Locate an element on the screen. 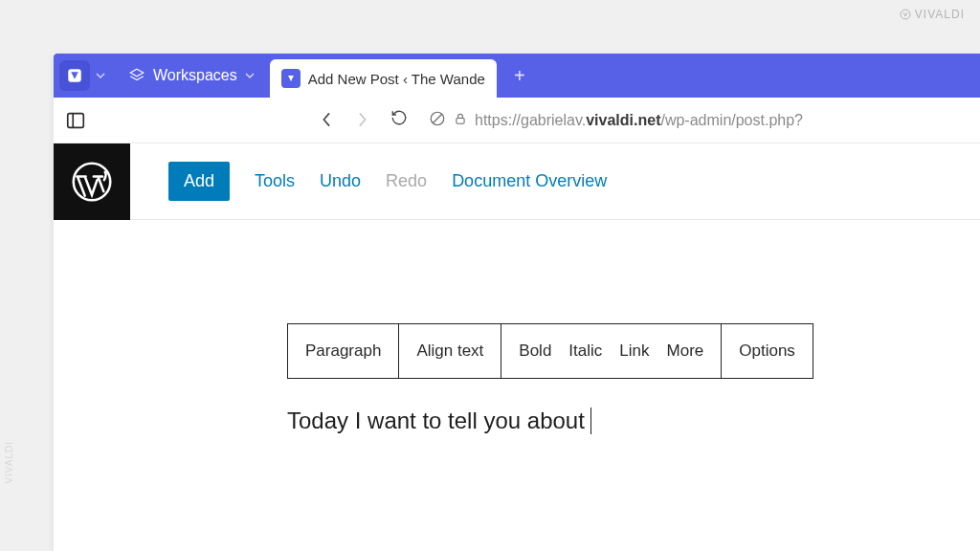  browser-tab: Add New Post ‹ The Wande is located at coordinates (383, 78).